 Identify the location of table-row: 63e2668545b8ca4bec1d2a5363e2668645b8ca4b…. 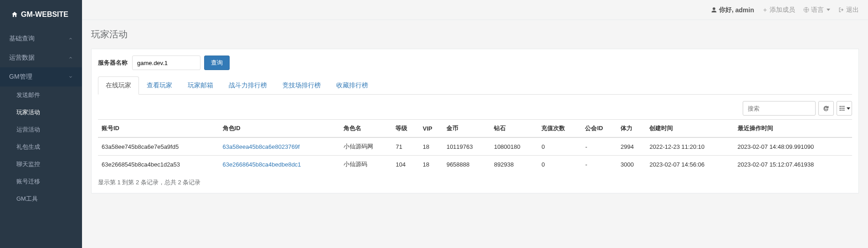
(475, 165).